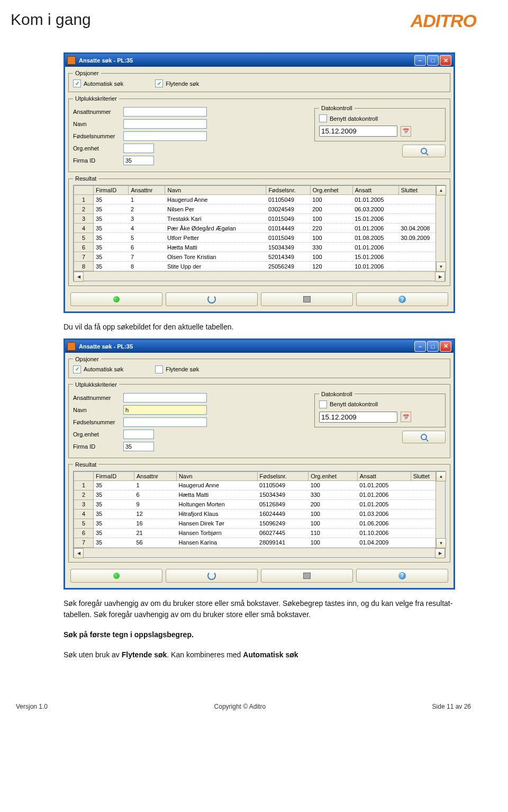 This screenshot has height=812, width=508. I want to click on table-row: 6356Hætta Matti1503434933001.01.2006, so click(259, 247).